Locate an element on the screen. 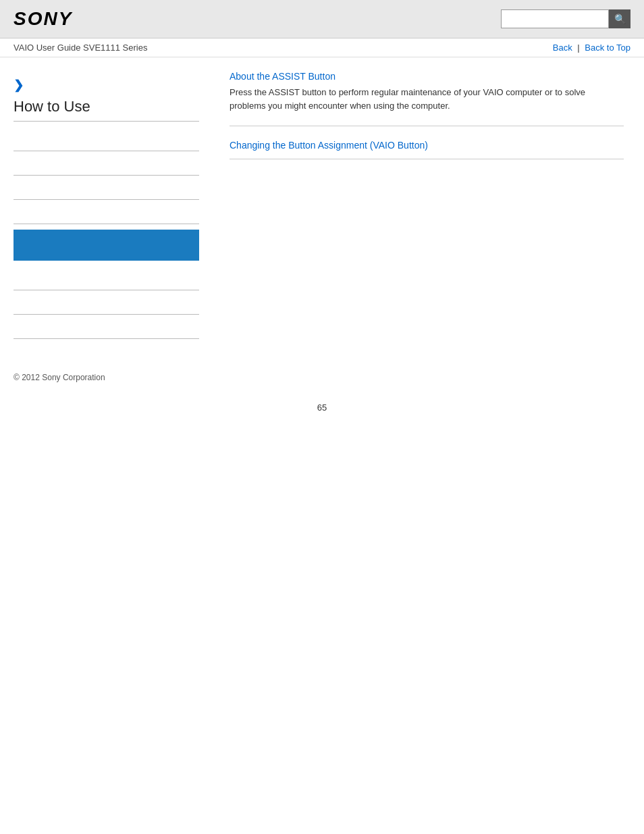 The width and height of the screenshot is (644, 834). footer: © 2012 Sony Corporation is located at coordinates (322, 377).